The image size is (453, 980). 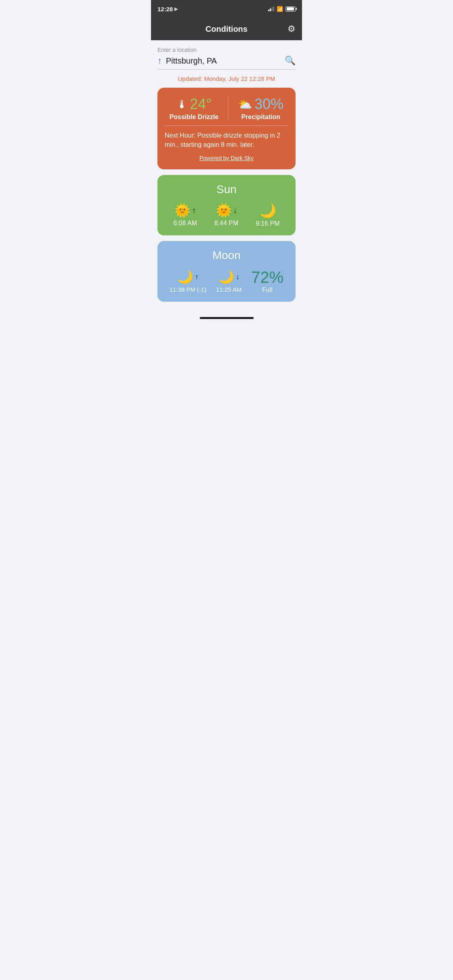 What do you see at coordinates (261, 108) in the screenshot?
I see `precipitation-section: ⛅ 30% Precipitation` at bounding box center [261, 108].